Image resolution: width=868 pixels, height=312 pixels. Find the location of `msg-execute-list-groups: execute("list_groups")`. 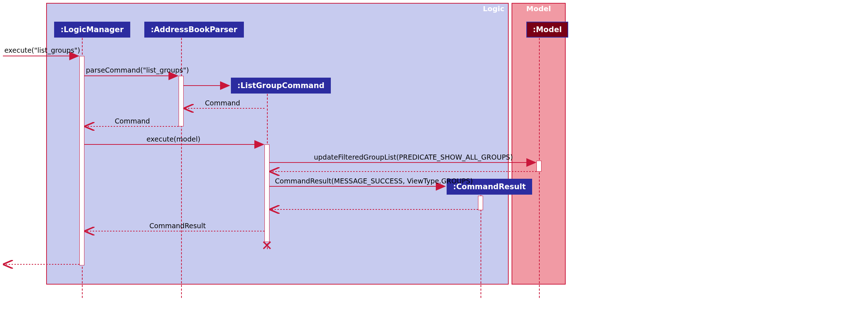

msg-execute-list-groups: execute("list_groups") is located at coordinates (42, 50).